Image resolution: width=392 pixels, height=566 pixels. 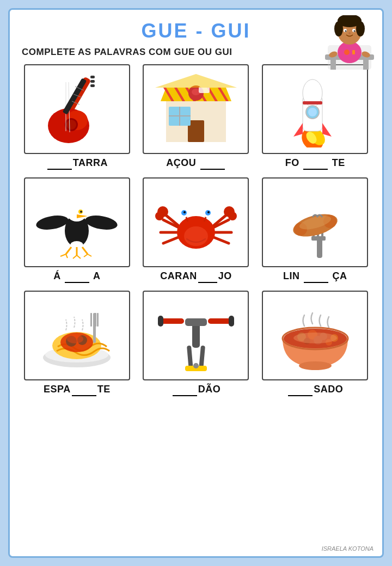 I want to click on image-stew, so click(x=315, y=335).